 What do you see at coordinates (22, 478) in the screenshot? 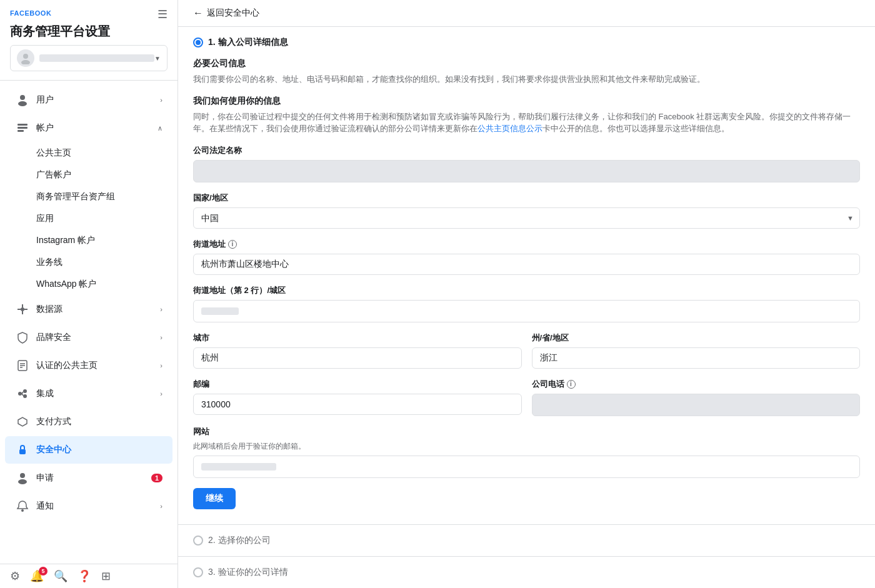
I see `apply-icon` at bounding box center [22, 478].